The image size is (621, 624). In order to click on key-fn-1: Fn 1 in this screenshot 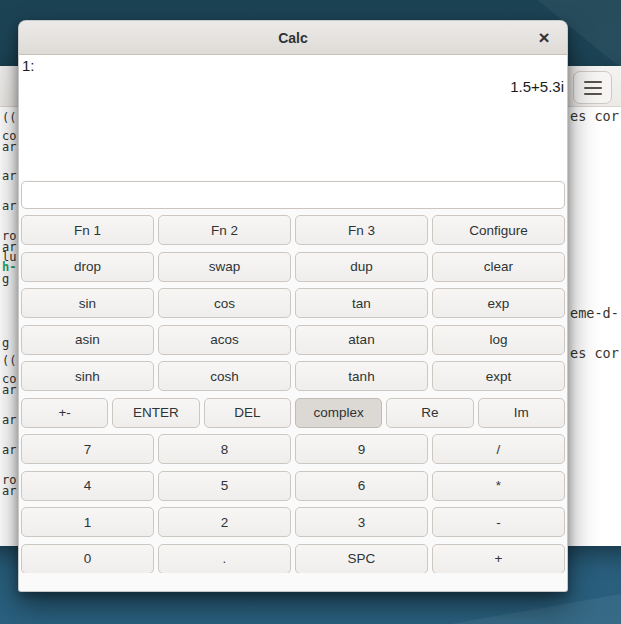, I will do `click(88, 230)`.